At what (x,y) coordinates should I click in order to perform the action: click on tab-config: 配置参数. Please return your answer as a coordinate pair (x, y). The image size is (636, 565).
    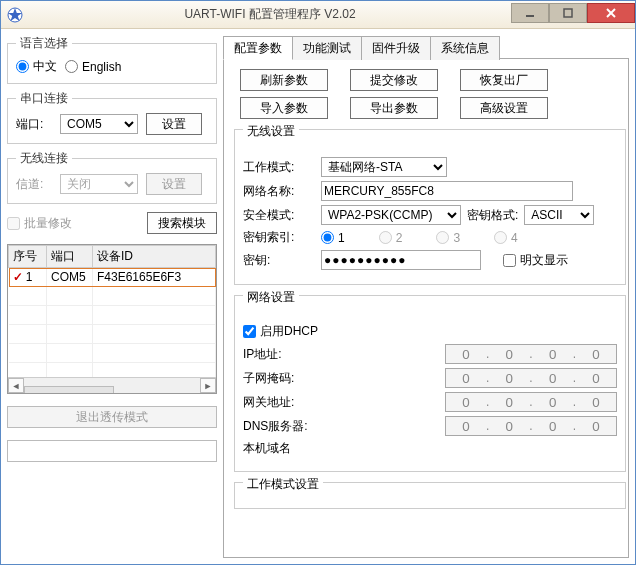
    Looking at the image, I should click on (258, 48).